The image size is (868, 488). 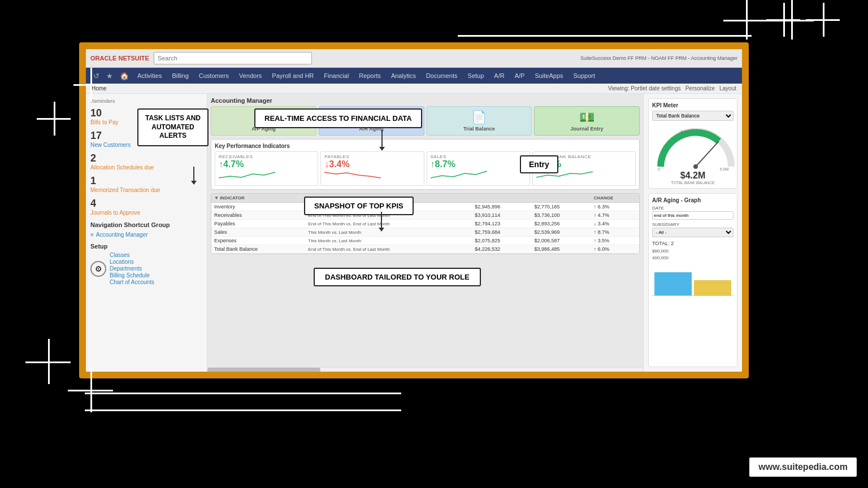 I want to click on table-row: Inventory End of This Month vs. End of L…, so click(x=425, y=207).